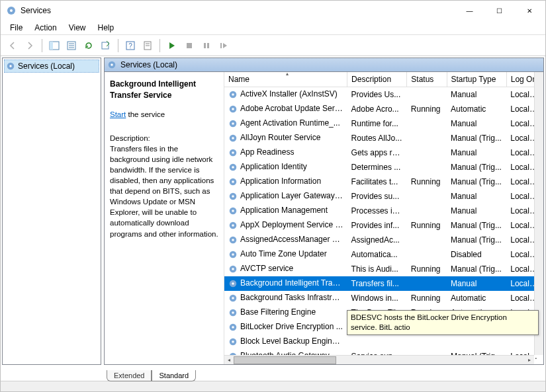  I want to click on horizontal-scrollbar: ◂ ▸, so click(379, 360).